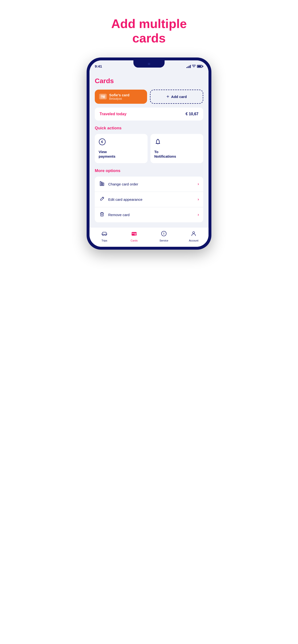 The height and width of the screenshot is (644, 298). What do you see at coordinates (104, 240) in the screenshot?
I see `nav-trips-label: Trips` at bounding box center [104, 240].